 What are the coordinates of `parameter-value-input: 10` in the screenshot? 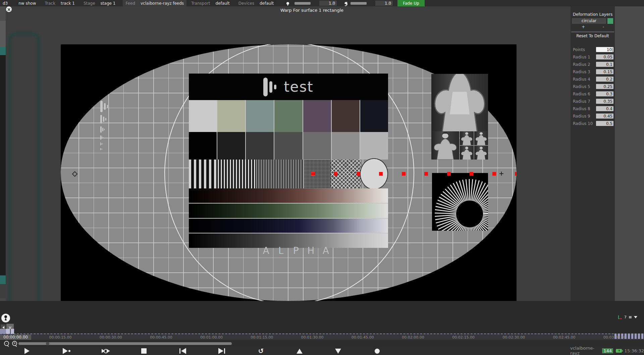 It's located at (605, 50).